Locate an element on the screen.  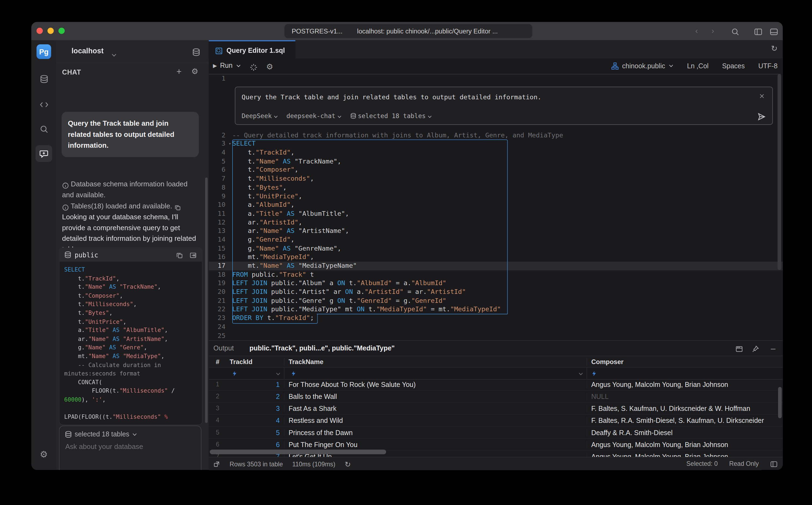
filter-trackname is located at coordinates (436, 373).